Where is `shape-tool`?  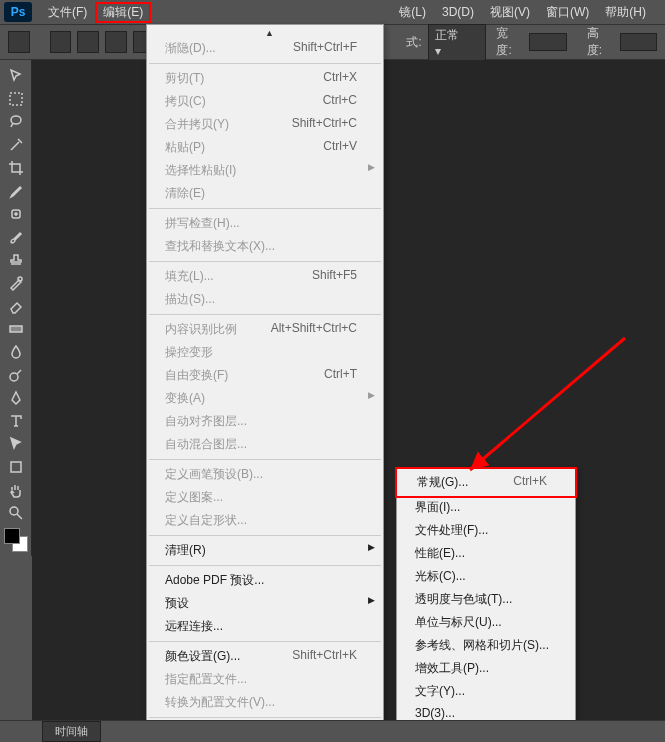
shape-tool is located at coordinates (16, 467).